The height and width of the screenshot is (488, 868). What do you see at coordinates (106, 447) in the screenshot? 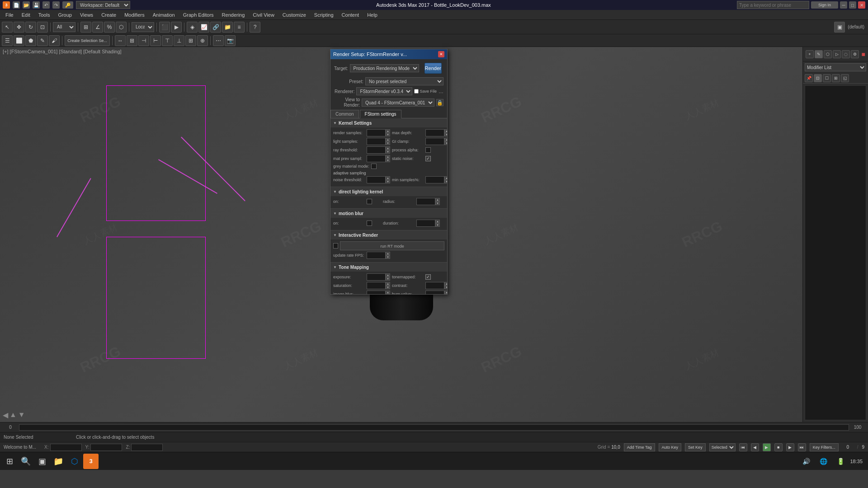
I see `y-coord-input: -427,334` at bounding box center [106, 447].